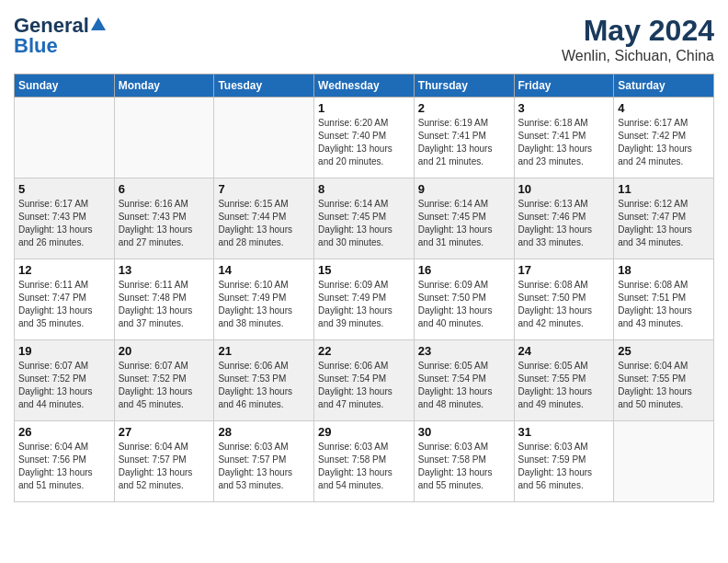 Image resolution: width=728 pixels, height=563 pixels. Describe the element at coordinates (564, 86) in the screenshot. I see `col-friday: Friday` at that location.